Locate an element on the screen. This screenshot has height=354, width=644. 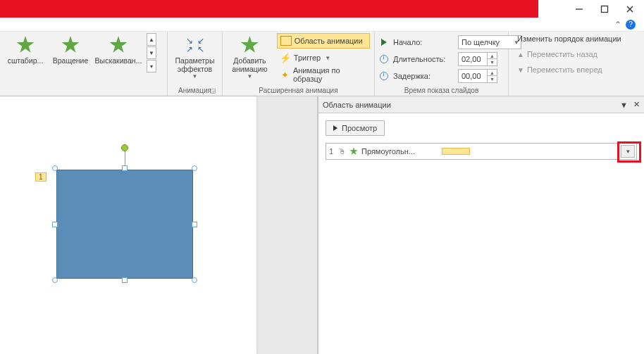
duration-spinner: 02,00 ▲▼ is located at coordinates (478, 59).